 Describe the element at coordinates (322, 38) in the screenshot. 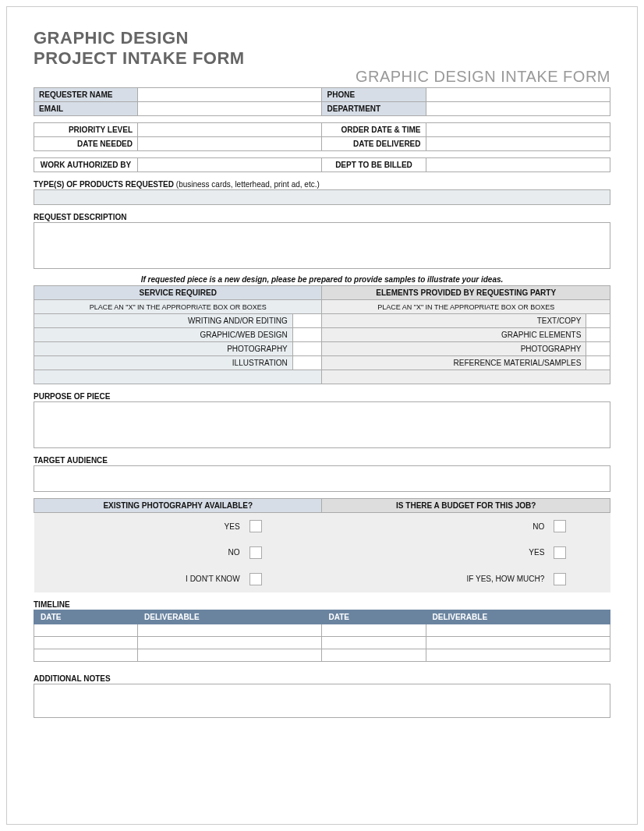

I see `page-title-line1: GRAPHIC DESIGN` at that location.